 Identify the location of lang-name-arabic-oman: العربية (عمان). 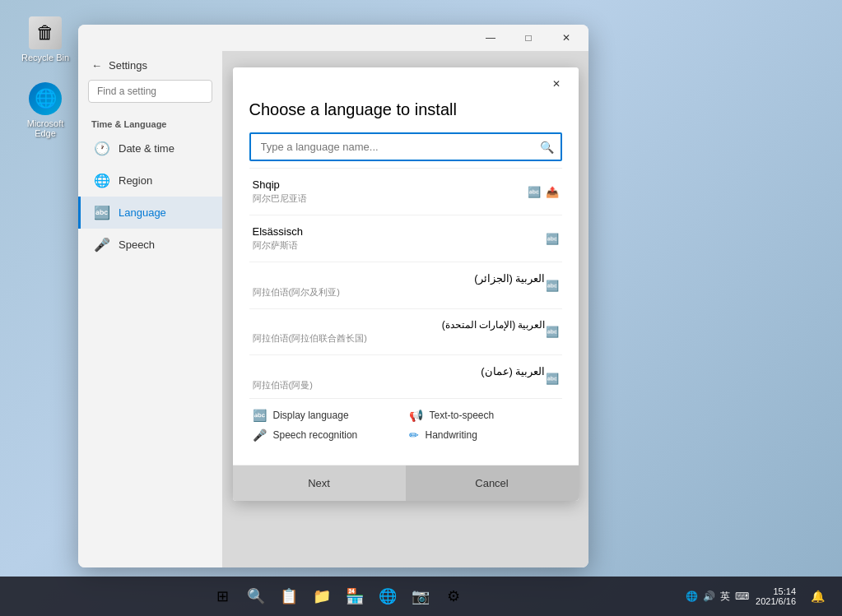
(399, 372).